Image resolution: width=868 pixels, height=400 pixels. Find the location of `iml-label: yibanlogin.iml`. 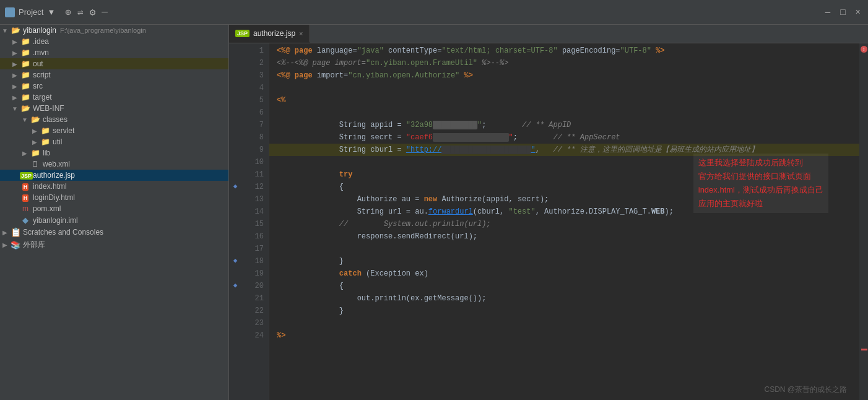

iml-label: yibanlogin.iml is located at coordinates (56, 220).